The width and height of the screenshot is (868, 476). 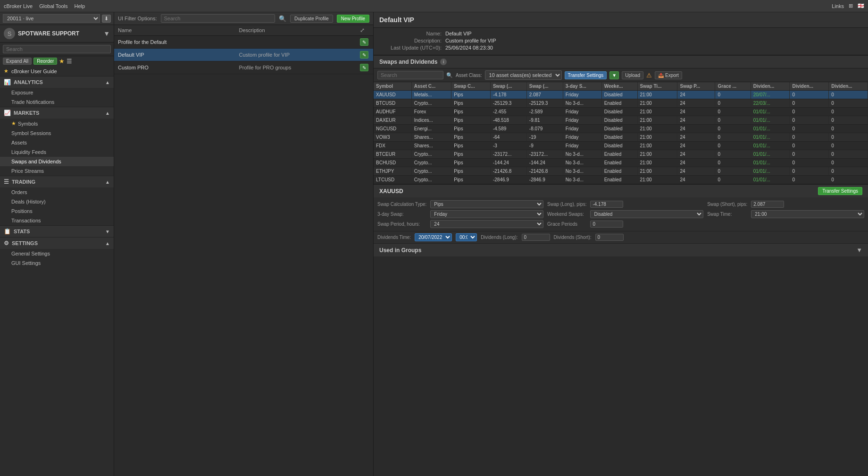 What do you see at coordinates (57, 49) in the screenshot?
I see `sidebar-search-input` at bounding box center [57, 49].